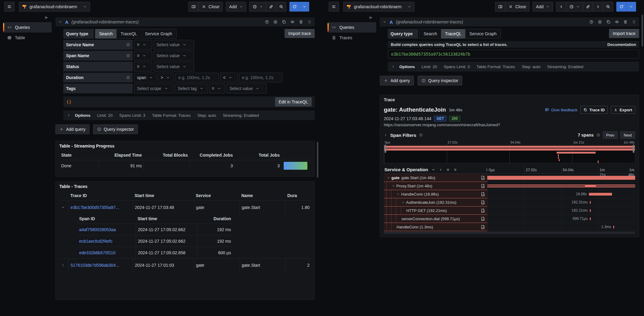 The image size is (644, 316). I want to click on query-inspector-button: Query inspector, so click(116, 129).